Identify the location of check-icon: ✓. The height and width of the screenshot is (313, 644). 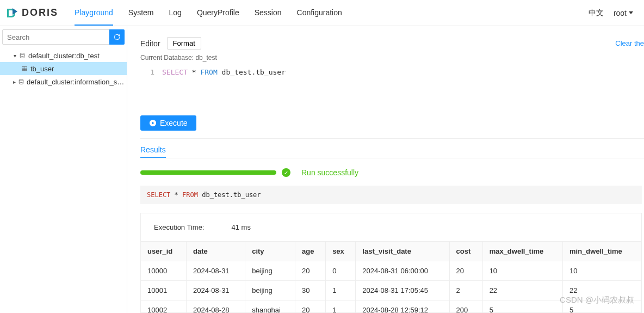
(286, 173).